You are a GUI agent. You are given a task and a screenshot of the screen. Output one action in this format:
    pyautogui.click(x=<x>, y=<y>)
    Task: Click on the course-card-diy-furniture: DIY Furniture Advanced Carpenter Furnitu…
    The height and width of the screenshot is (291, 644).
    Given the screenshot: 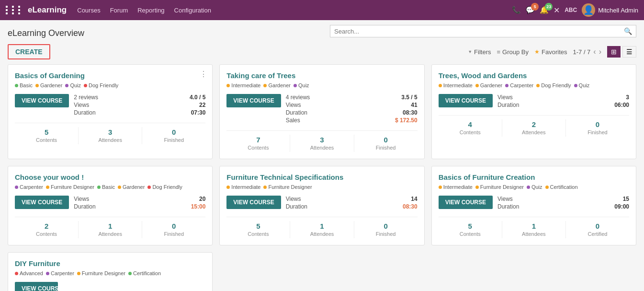 What is the action you would take?
    pyautogui.click(x=110, y=271)
    